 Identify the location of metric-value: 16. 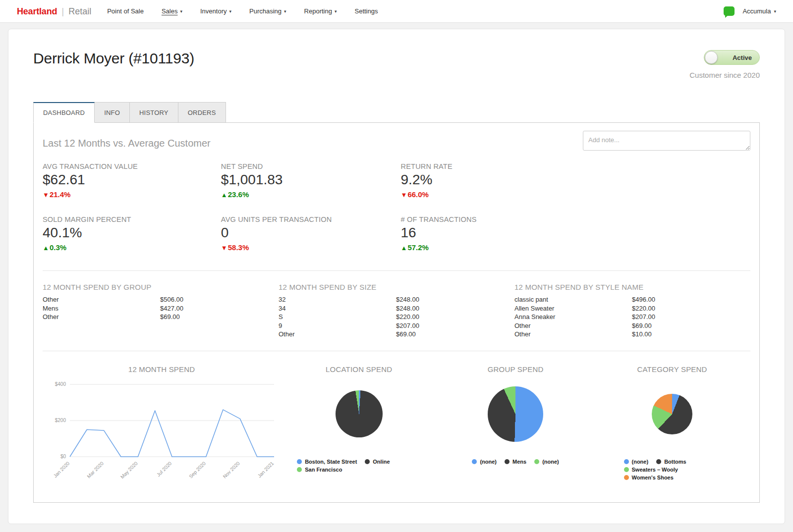
(576, 233).